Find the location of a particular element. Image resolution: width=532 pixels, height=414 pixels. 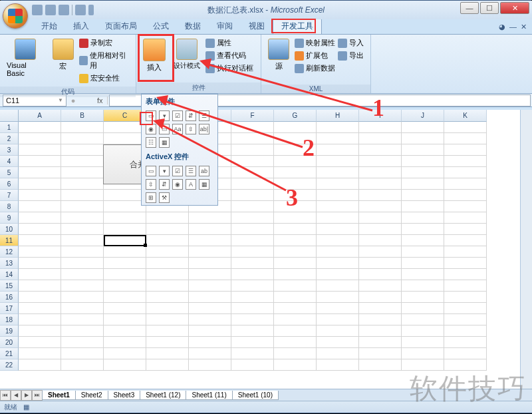

col-header: A is located at coordinates (40, 116).